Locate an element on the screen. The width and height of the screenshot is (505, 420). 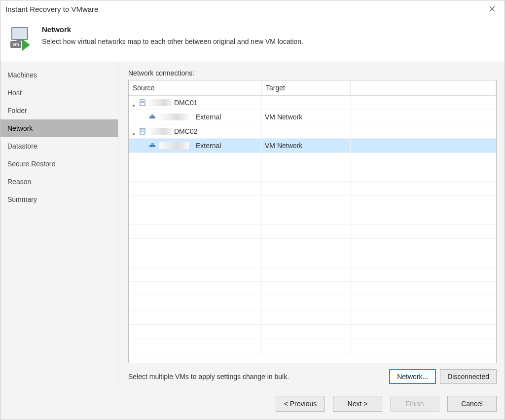
header-text: Network Select how virtual networks map … is located at coordinates (173, 35).